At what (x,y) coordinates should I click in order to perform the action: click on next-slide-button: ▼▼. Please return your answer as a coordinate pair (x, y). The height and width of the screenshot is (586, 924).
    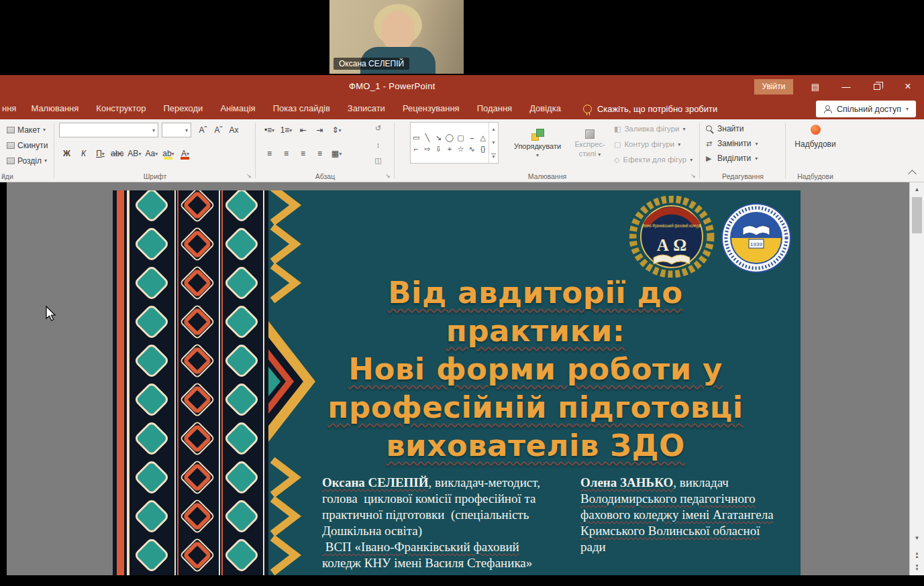
    Looking at the image, I should click on (917, 567).